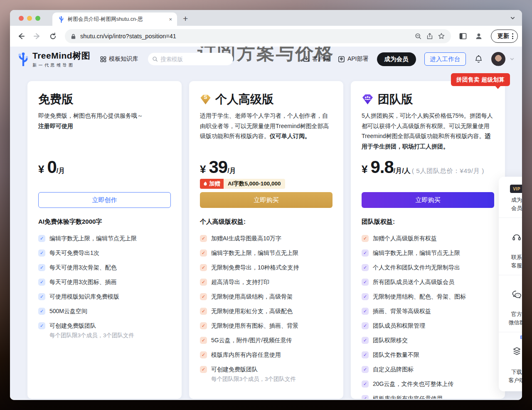 The height and width of the screenshot is (410, 532). What do you see at coordinates (513, 36) in the screenshot?
I see `menu-kebab-icon` at bounding box center [513, 36].